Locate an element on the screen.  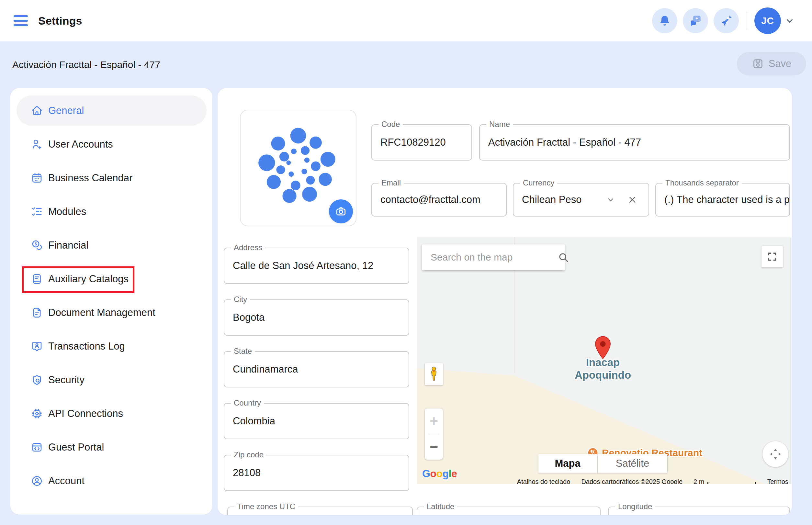
currency-field: Currency Chilean Peso is located at coordinates (581, 200).